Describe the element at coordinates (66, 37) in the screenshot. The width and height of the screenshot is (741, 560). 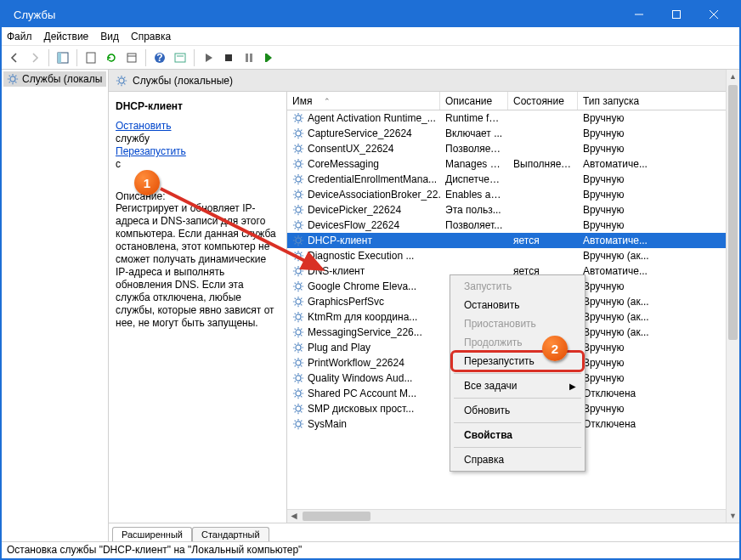
I see `menu-action: Действие` at that location.